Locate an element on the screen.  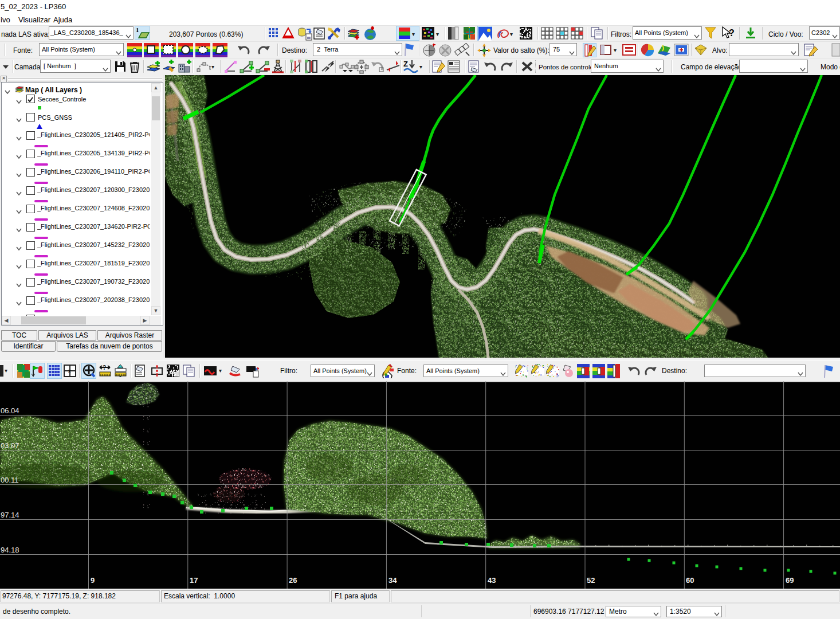
svg-text: 52 is located at coordinates (591, 580).